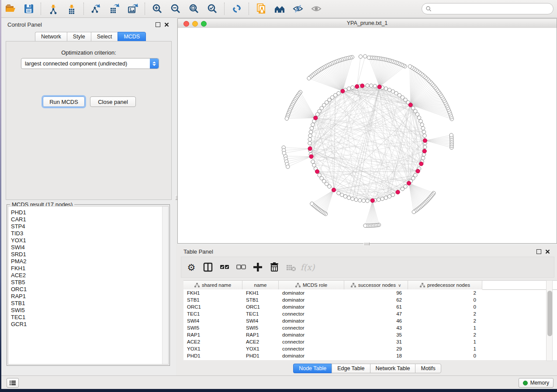 This screenshot has height=392, width=557. Describe the element at coordinates (260, 349) in the screenshot. I see `cell-name: YOX1` at that location.